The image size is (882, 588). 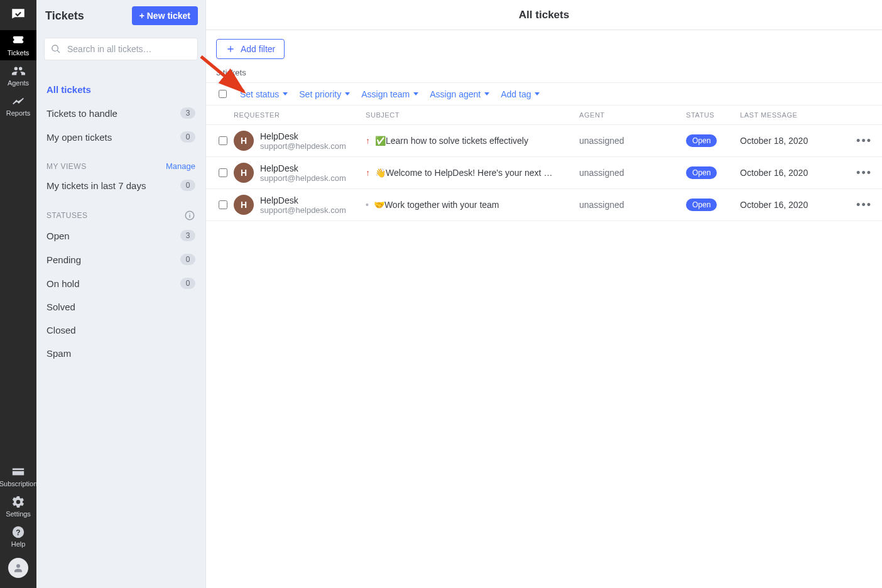 I want to click on rail-label: Settings, so click(x=18, y=514).